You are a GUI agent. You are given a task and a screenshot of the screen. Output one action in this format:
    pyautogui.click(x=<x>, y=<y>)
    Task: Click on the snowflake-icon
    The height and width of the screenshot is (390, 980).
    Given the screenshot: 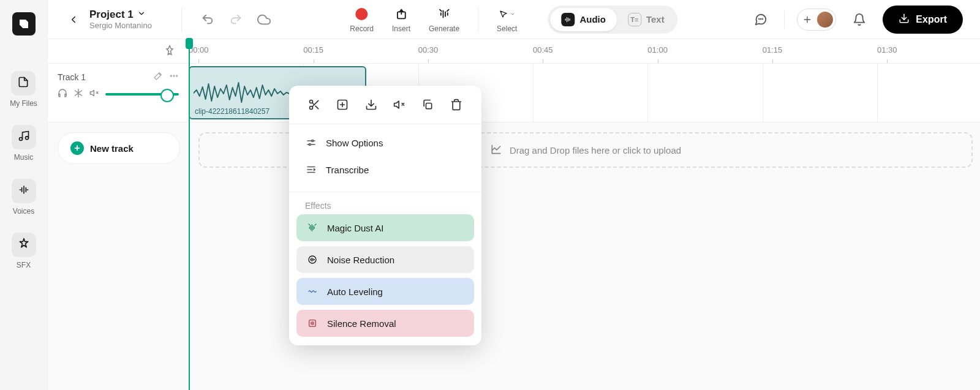 What is the action you would take?
    pyautogui.click(x=78, y=94)
    